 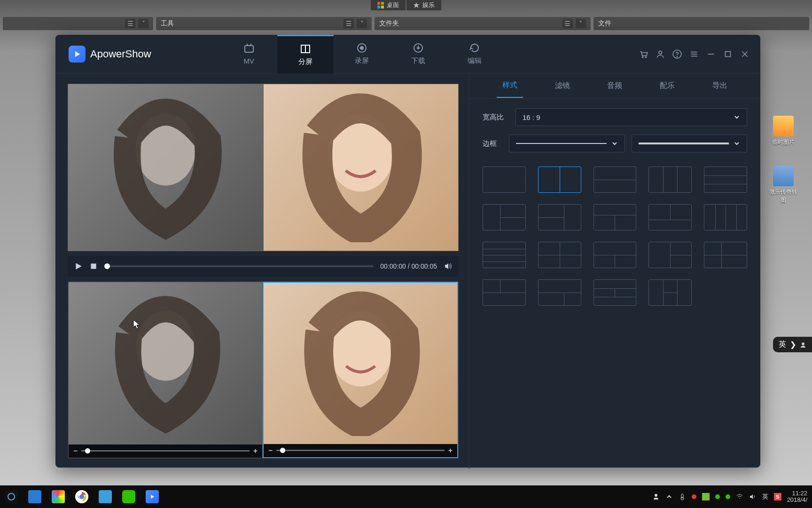 I want to click on tray-temp-icon, so click(x=682, y=497).